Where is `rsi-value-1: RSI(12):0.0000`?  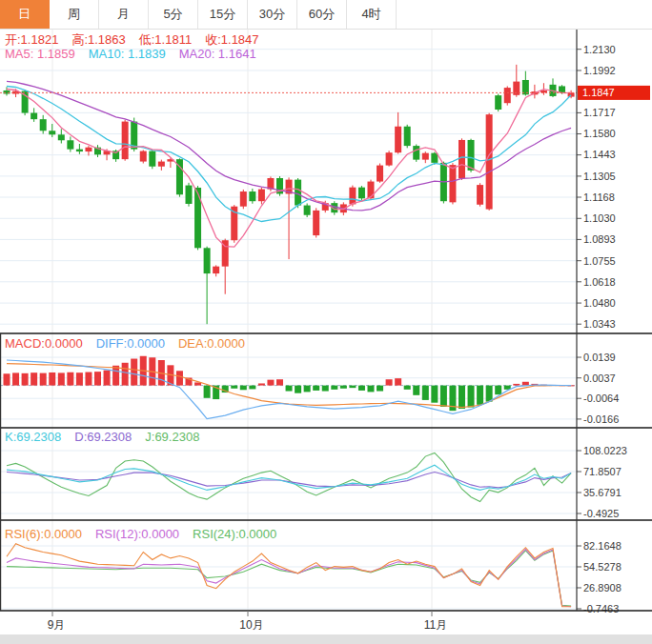 rsi-value-1: RSI(12):0.0000 is located at coordinates (137, 533).